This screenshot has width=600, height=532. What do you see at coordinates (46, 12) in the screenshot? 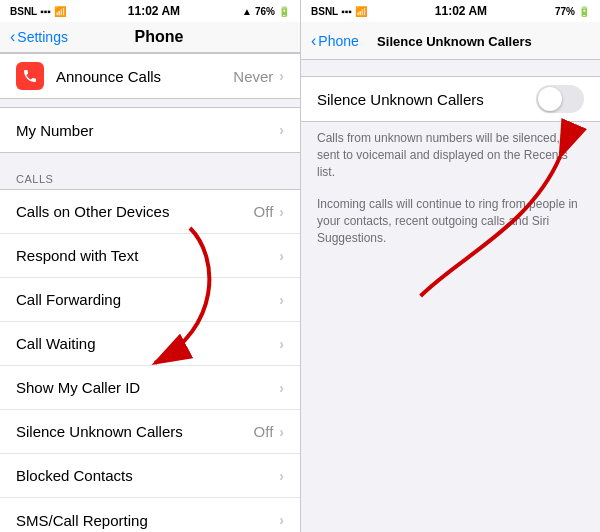
I see `left-signal-icon: ▪▪▪` at bounding box center [46, 12].